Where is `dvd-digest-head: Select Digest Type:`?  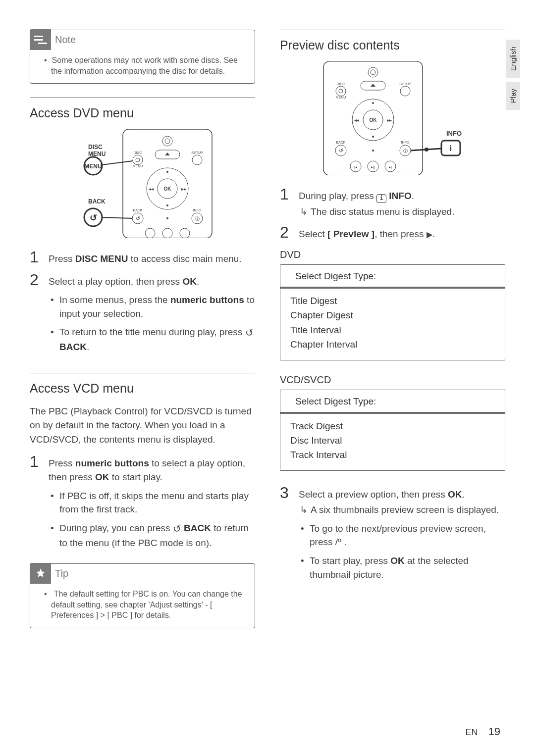
dvd-digest-head: Select Digest Type: is located at coordinates (392, 277).